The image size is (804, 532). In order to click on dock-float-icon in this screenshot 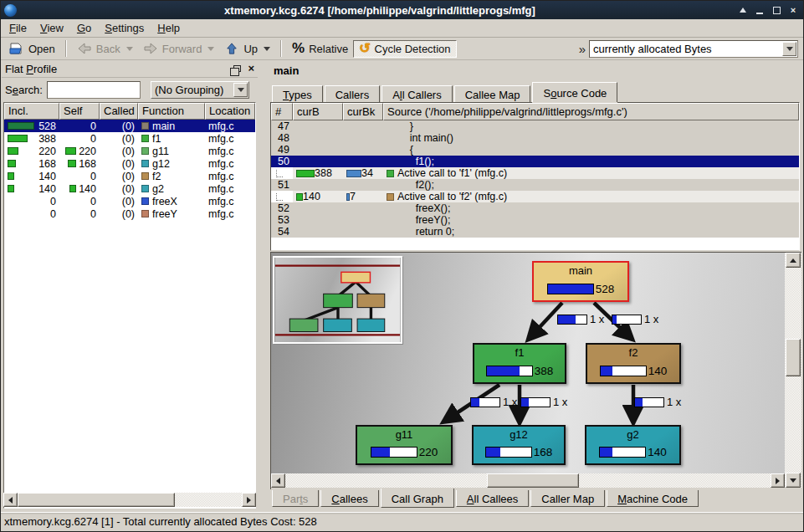, I will do `click(238, 69)`.